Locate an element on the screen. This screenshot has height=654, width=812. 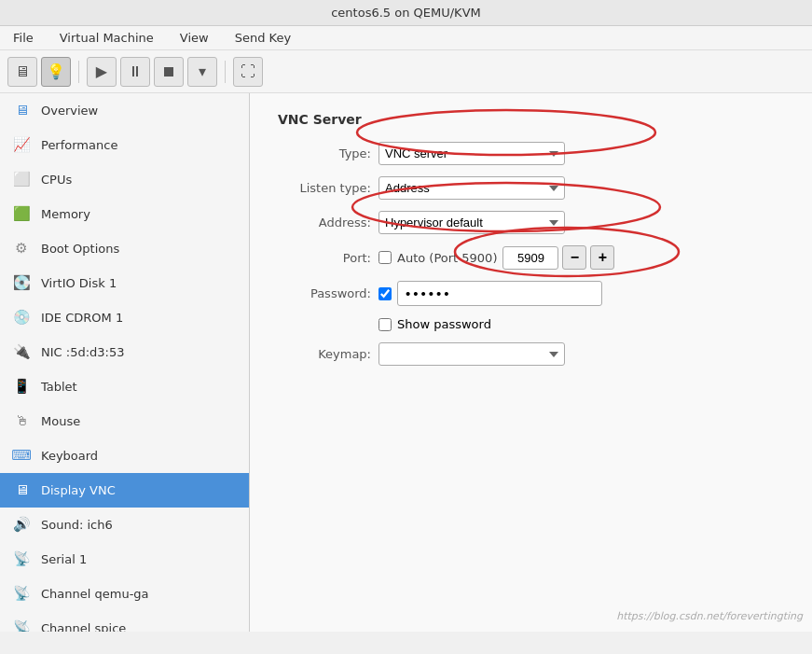
sidebar-item-nic: 🔌 NIC :5d:d3:53 is located at coordinates (125, 353).